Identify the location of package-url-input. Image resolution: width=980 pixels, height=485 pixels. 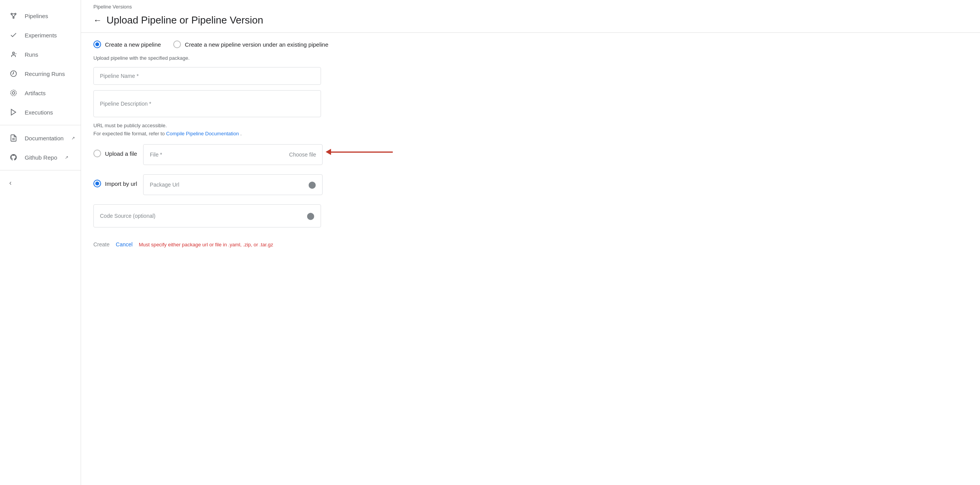
(228, 185).